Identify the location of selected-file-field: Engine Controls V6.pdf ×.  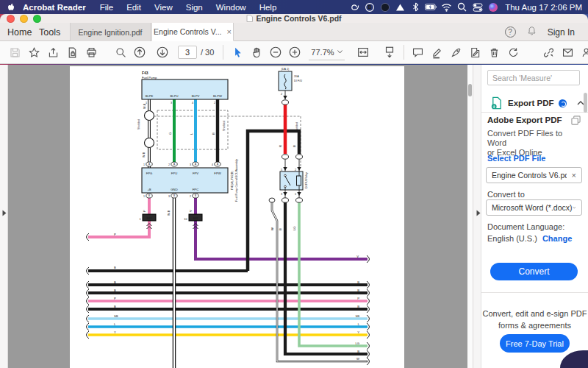
(534, 175).